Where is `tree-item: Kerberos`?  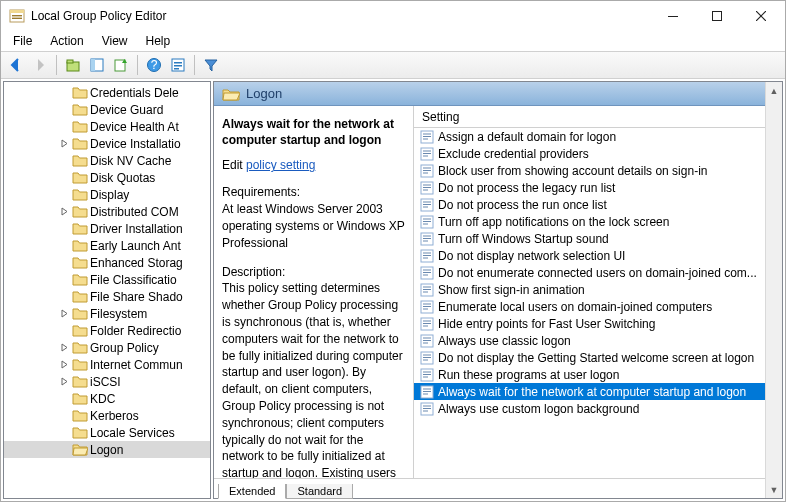 tree-item: Kerberos is located at coordinates (107, 416).